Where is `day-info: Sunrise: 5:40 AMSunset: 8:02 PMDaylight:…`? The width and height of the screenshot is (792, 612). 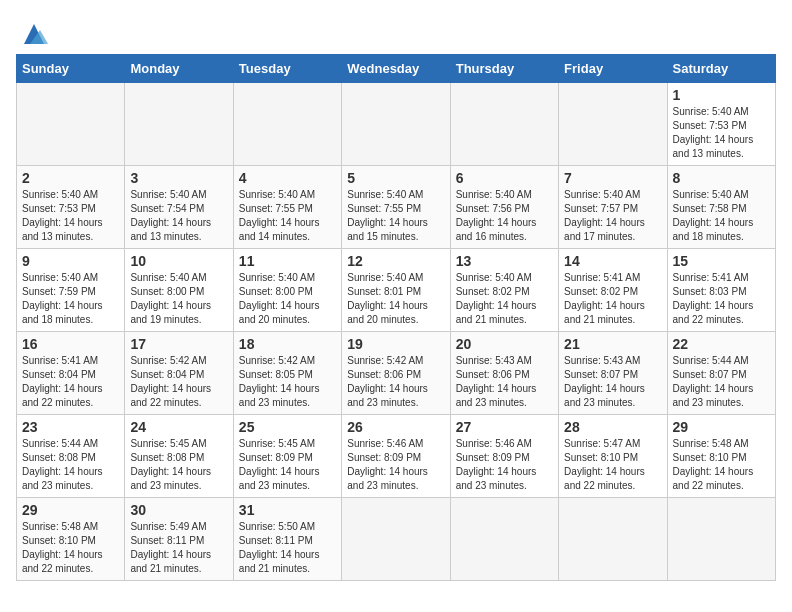 day-info: Sunrise: 5:40 AMSunset: 8:02 PMDaylight:… is located at coordinates (504, 299).